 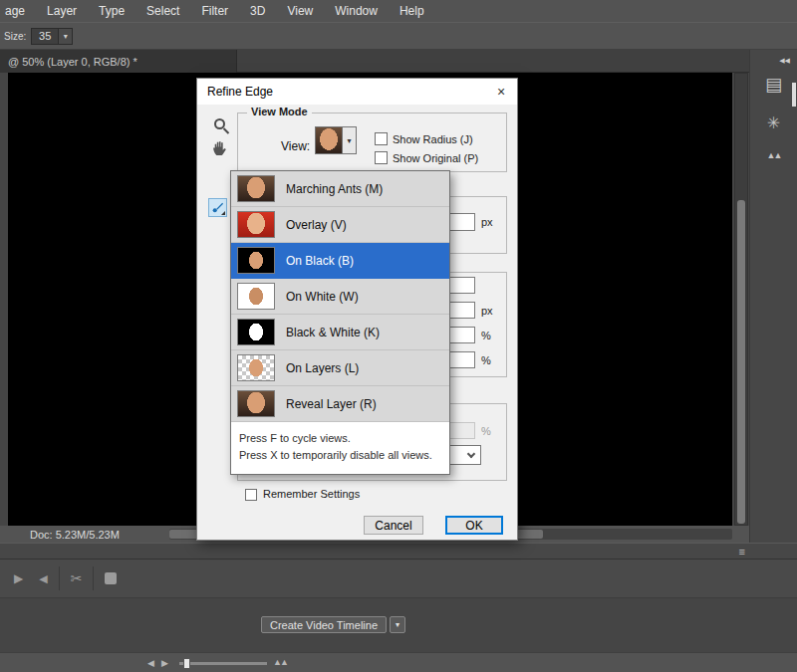 I want to click on remember-settings-checkbox, so click(x=251, y=495).